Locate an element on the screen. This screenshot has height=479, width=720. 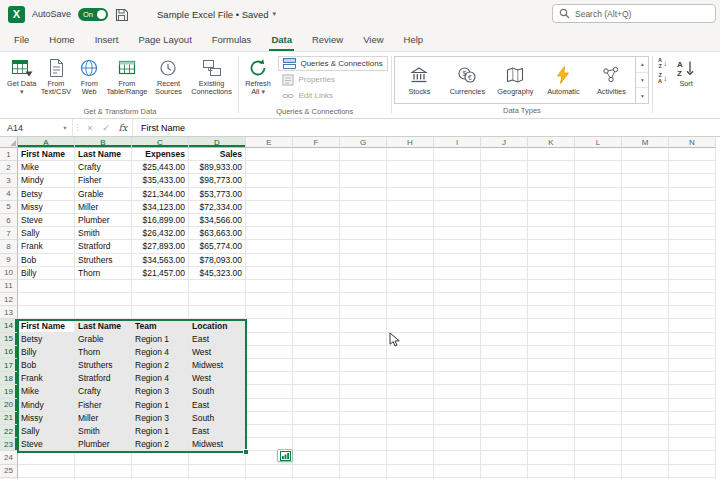
cell-M10 is located at coordinates (646, 274).